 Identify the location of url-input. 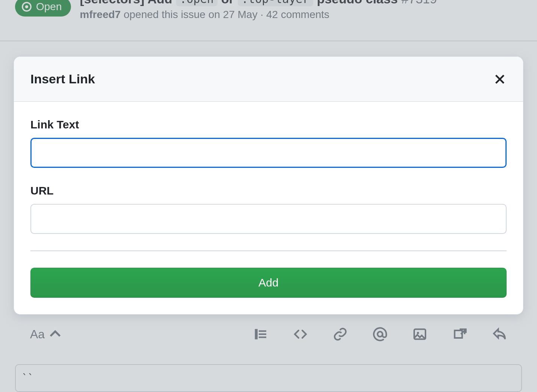
(268, 219).